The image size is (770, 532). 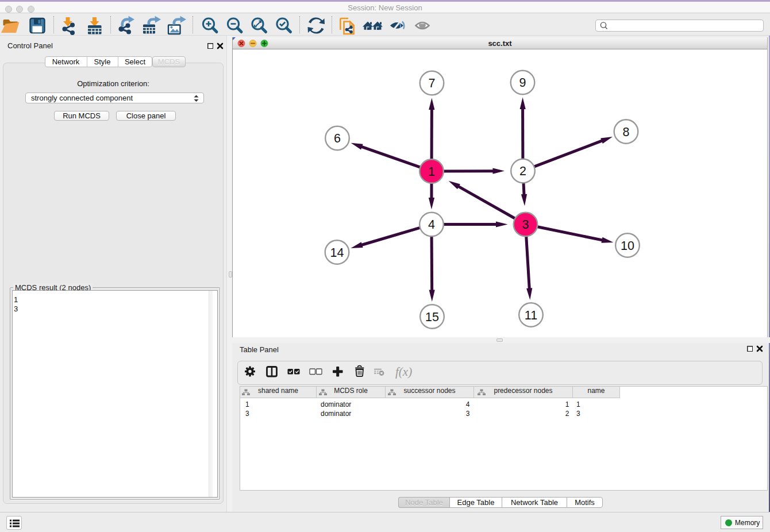 I want to click on svg-text: 14, so click(x=337, y=253).